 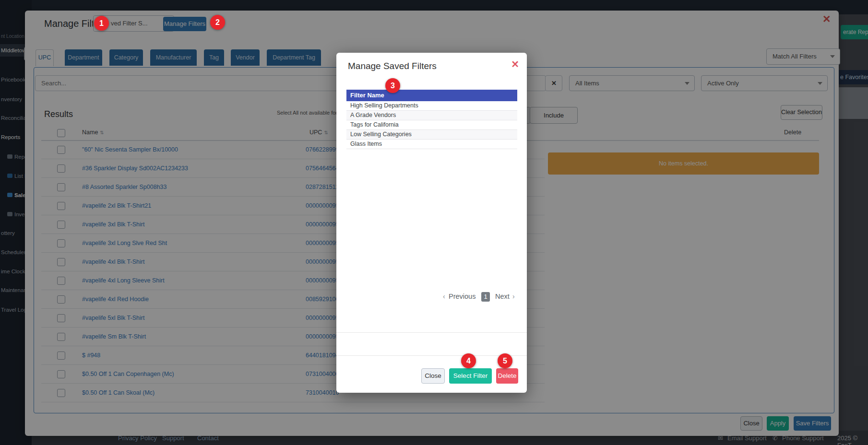 What do you see at coordinates (486, 297) in the screenshot?
I see `page-number: 1` at bounding box center [486, 297].